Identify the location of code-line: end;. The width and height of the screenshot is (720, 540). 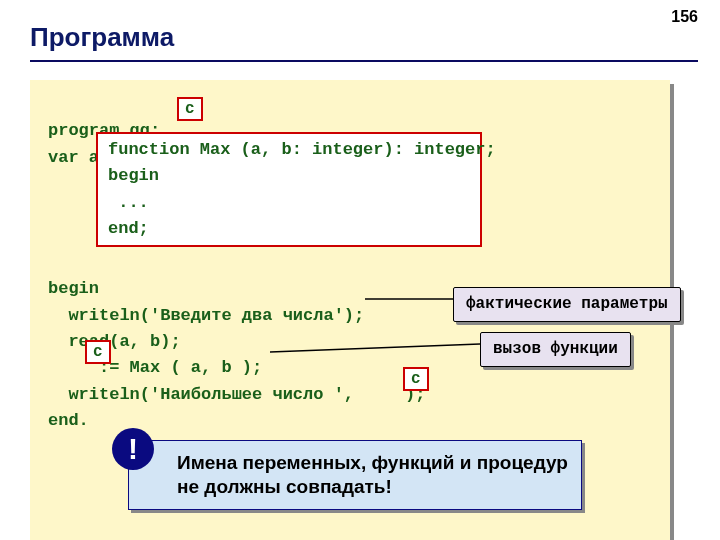
(128, 228).